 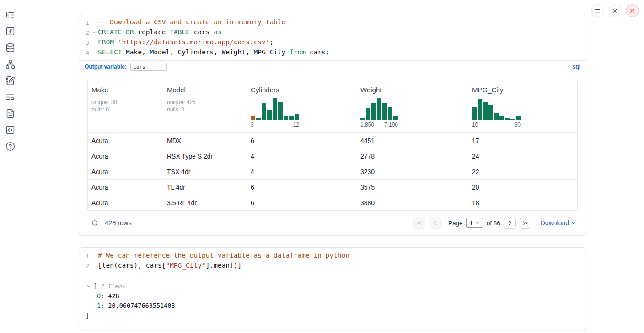 What do you see at coordinates (10, 146) in the screenshot?
I see `sidebar-help-button` at bounding box center [10, 146].